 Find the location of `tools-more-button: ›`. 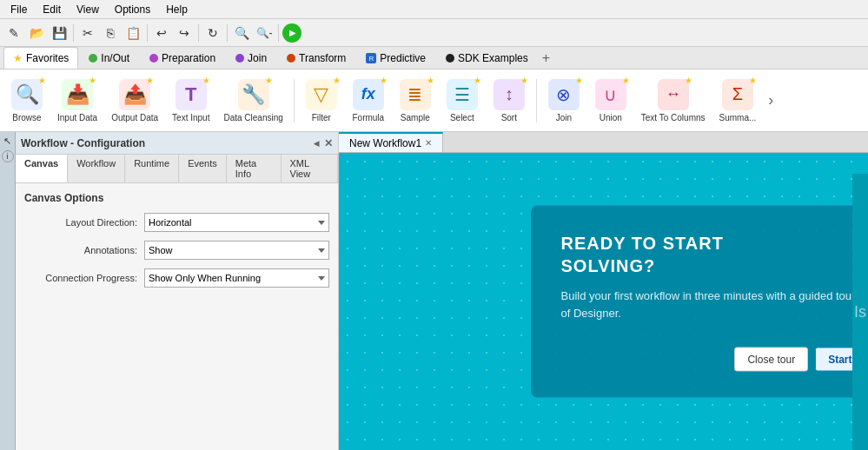

tools-more-button: › is located at coordinates (771, 101).